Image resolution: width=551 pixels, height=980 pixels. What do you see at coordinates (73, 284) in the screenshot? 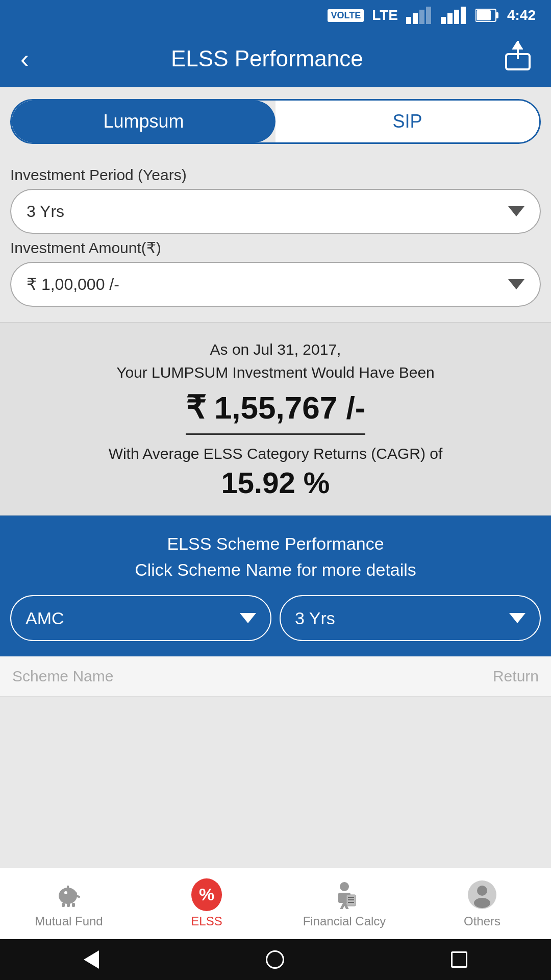
I see `investment-amount-value: ₹ 1,00,000 /-` at bounding box center [73, 284].